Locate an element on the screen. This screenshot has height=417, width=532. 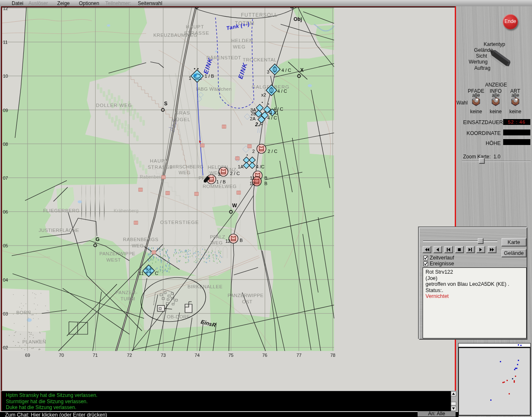
svg-text: 2 is located at coordinates (253, 151).